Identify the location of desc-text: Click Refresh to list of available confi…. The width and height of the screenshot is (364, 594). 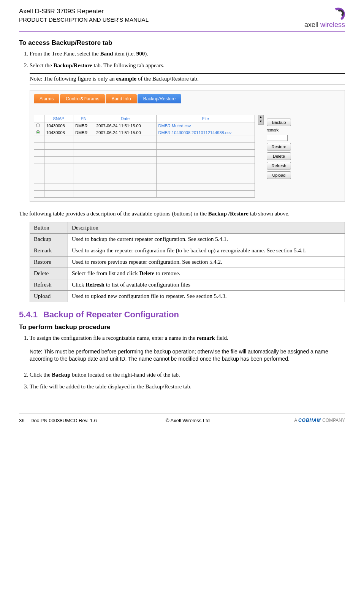
(207, 285).